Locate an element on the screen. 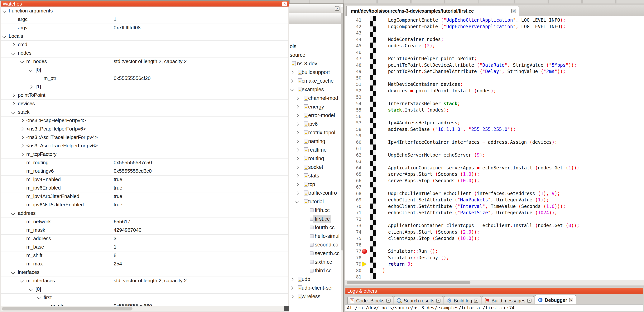 This screenshot has height=312, width=644. code-line-56: 56 is located at coordinates (494, 117).